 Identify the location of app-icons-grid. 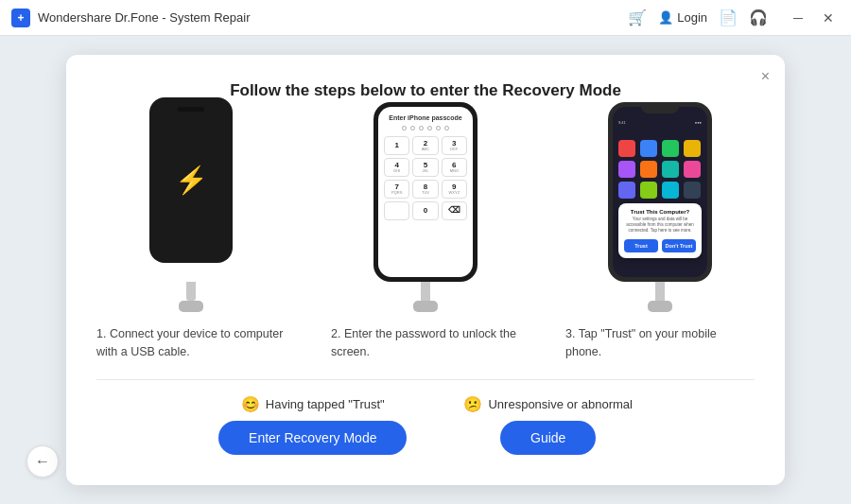
(660, 165).